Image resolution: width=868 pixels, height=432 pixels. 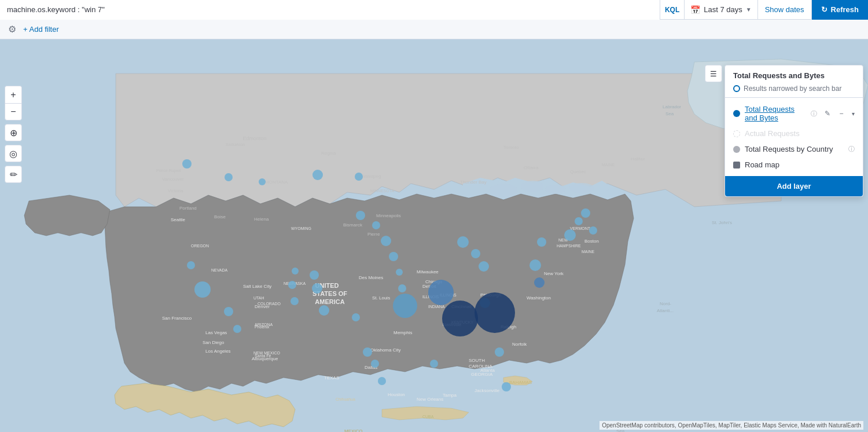 I want to click on svg-text: Jacksonville, so click(x=487, y=390).